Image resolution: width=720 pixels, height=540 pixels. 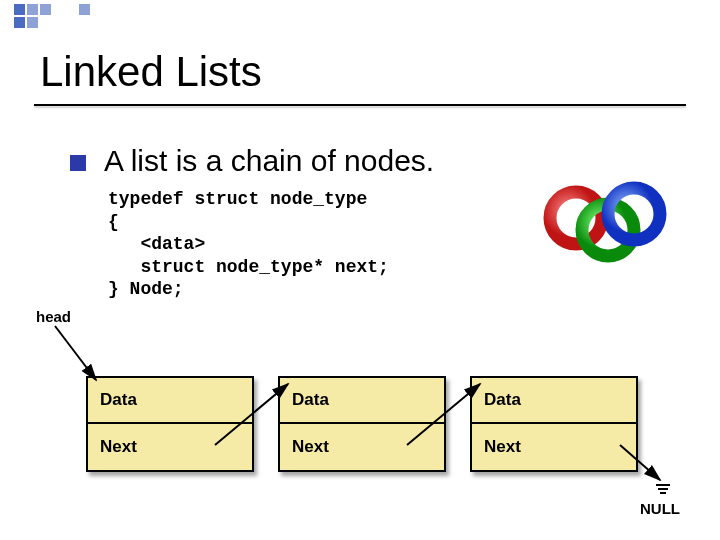 I want to click on code-line: typedef struct node_type, so click(x=238, y=199).